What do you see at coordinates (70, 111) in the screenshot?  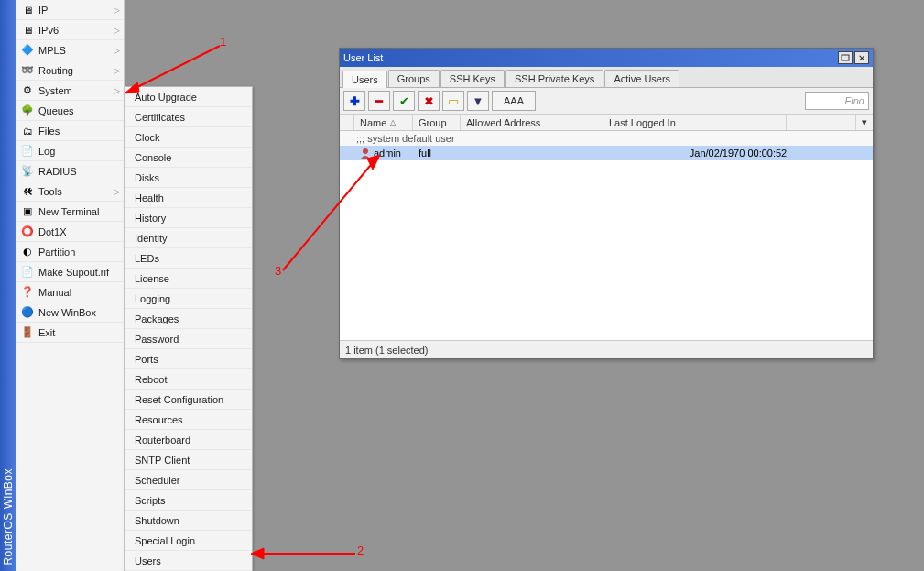 I see `sidebar-item-queues: 🌳Queues` at bounding box center [70, 111].